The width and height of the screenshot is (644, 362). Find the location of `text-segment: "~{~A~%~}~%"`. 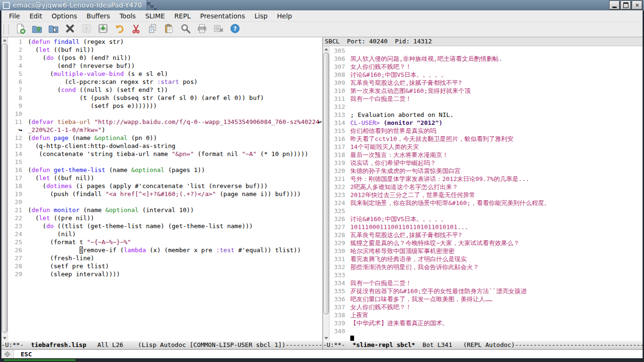

text-segment: "~{~A~%~}~%" is located at coordinates (109, 242).